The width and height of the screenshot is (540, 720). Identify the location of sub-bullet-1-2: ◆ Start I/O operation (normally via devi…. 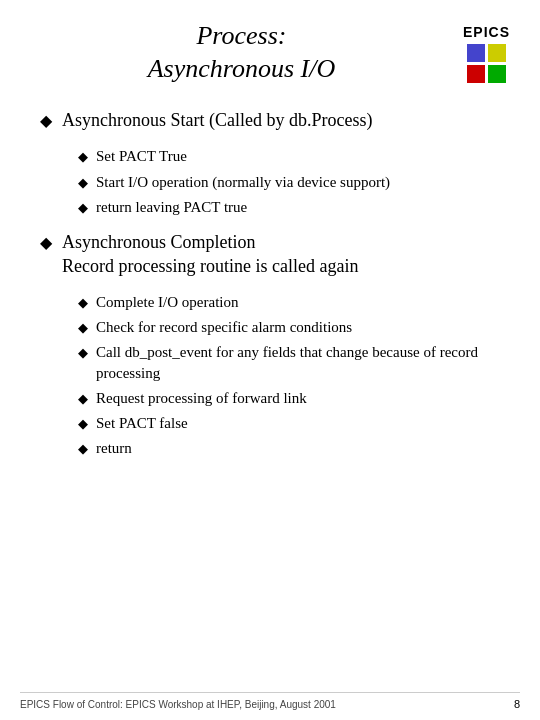
(294, 182).